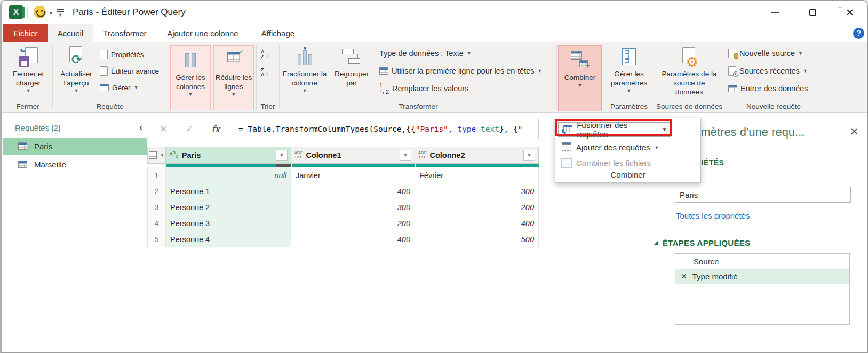 Image resolution: width=868 pixels, height=353 pixels. Describe the element at coordinates (282, 155) in the screenshot. I see `filter-dropdown-paris: ▼` at that location.